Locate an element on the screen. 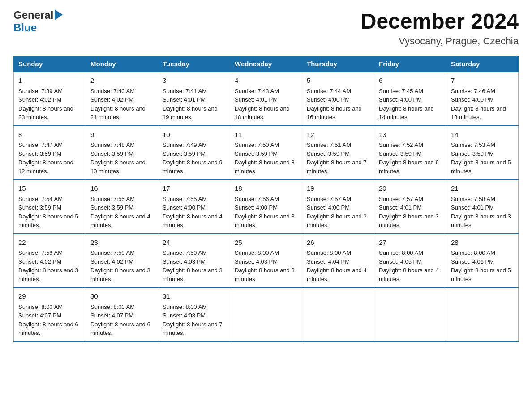 The height and width of the screenshot is (411, 532). calendar-week-3: 15Sunrise: 7:54 AMSunset: 3:59 PMDayligh… is located at coordinates (266, 207).